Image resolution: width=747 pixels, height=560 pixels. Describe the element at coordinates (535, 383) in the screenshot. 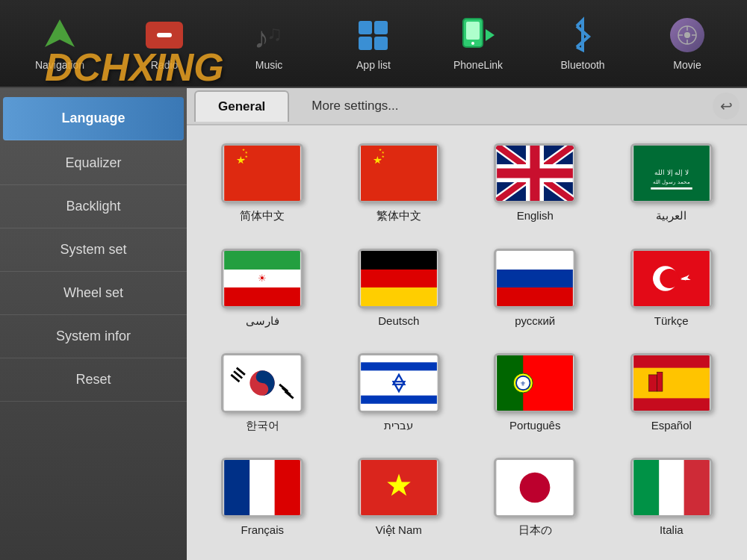

I see `flag-pt: ⚜` at that location.